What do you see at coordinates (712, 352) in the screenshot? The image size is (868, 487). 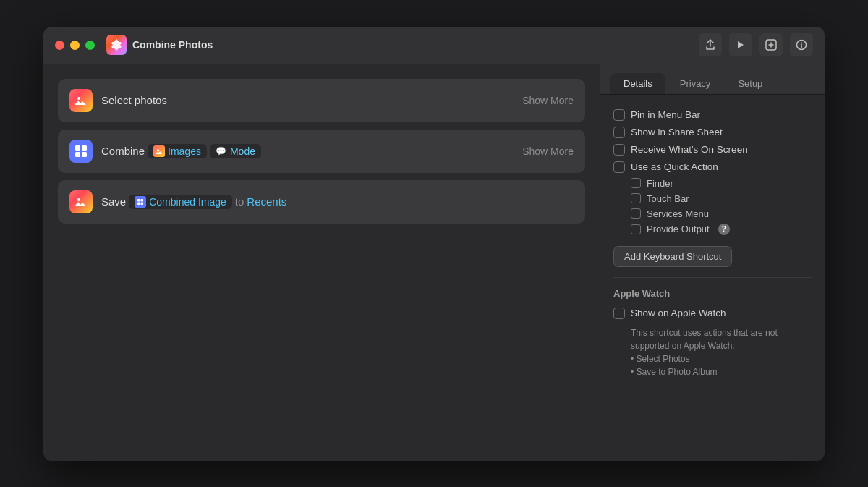 I see `apple-watch-warning: This shortcut uses actions that are not …` at bounding box center [712, 352].